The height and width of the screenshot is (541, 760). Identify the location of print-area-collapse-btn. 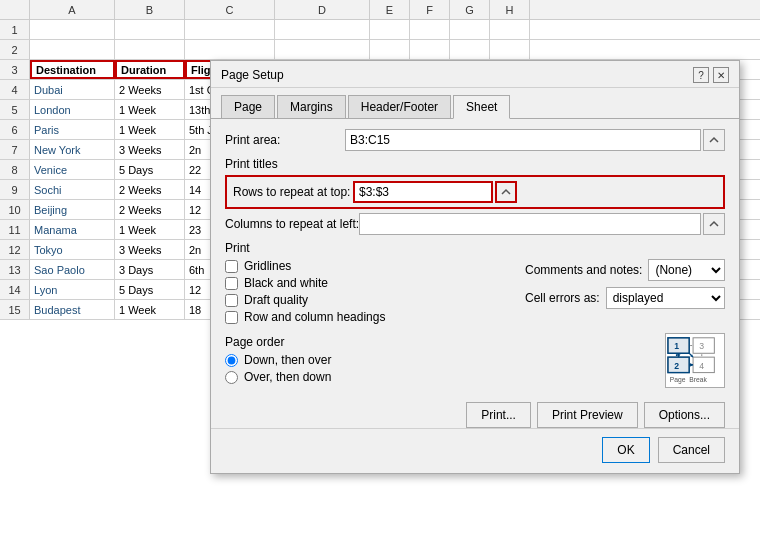
(714, 140).